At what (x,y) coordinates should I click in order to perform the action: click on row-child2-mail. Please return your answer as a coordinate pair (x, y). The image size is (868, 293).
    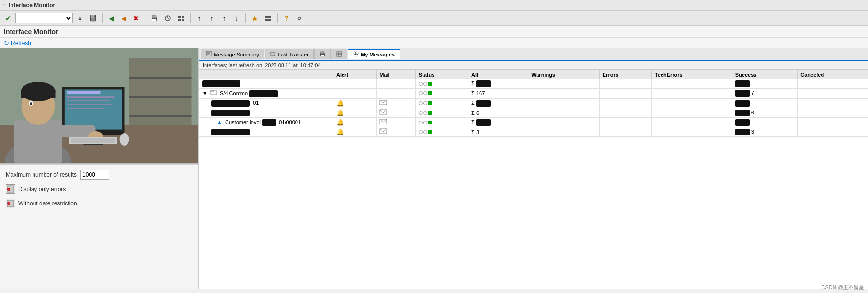
    Looking at the image, I should click on (396, 113).